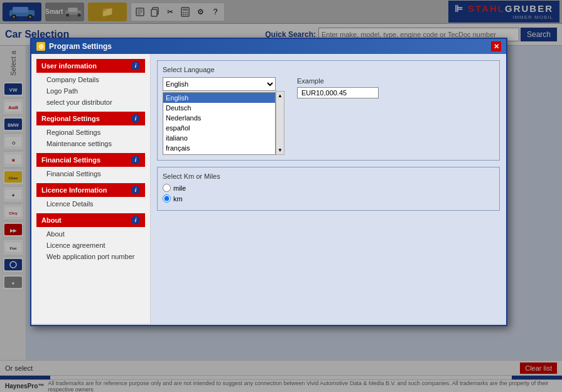  What do you see at coordinates (69, 66) in the screenshot?
I see `nav-section-user-label: User information` at bounding box center [69, 66].